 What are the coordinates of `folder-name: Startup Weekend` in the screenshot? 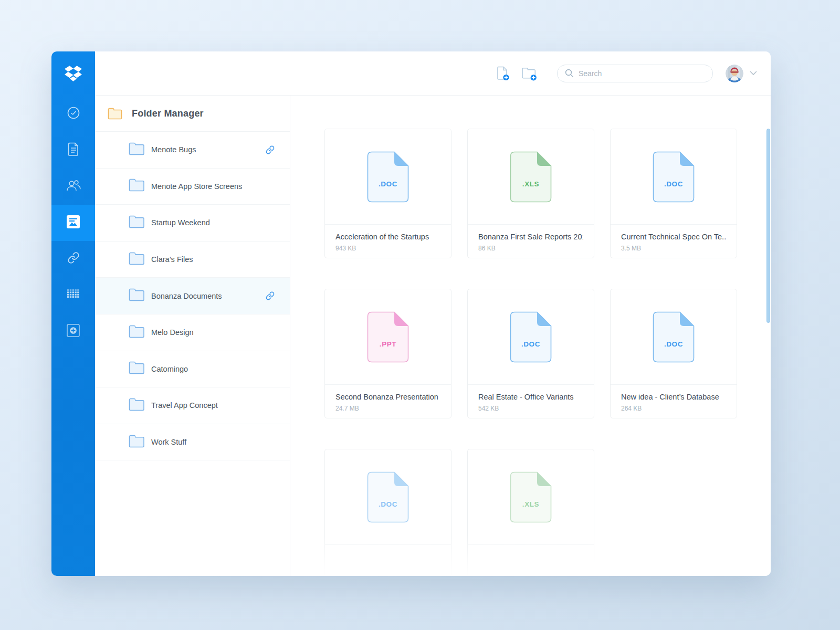 It's located at (181, 223).